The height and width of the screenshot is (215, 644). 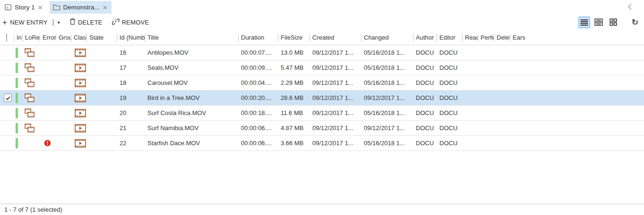 What do you see at coordinates (425, 38) in the screenshot?
I see `column-header-author: Author` at bounding box center [425, 38].